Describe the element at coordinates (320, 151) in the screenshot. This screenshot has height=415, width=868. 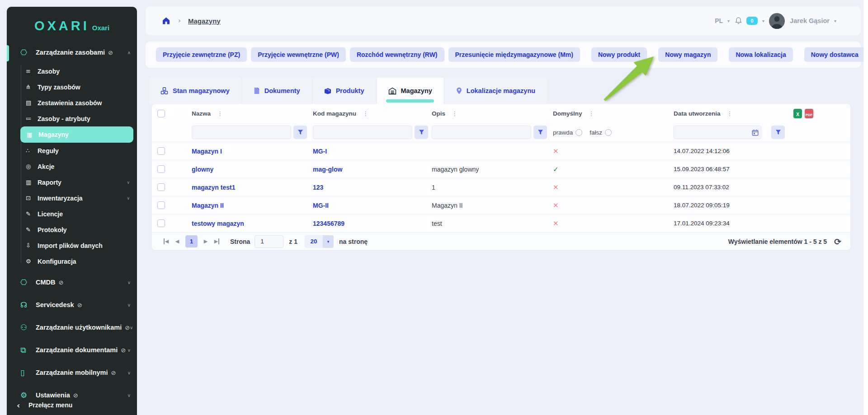
I see `warehouse-code-link: MG-I` at that location.